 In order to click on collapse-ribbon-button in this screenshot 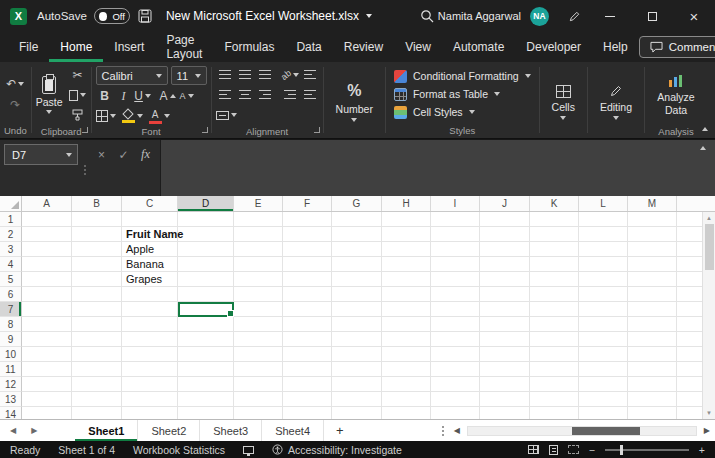, I will do `click(705, 129)`.